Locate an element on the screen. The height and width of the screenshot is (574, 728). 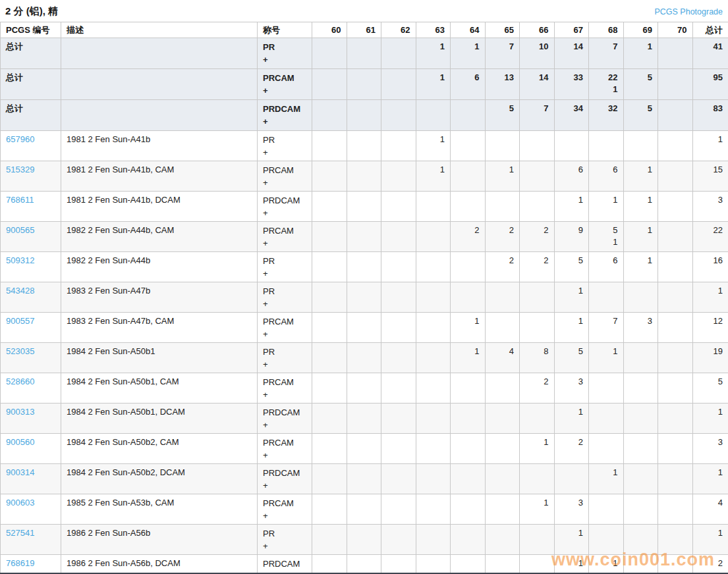
pcgs-number-link: 900565 is located at coordinates (20, 230).